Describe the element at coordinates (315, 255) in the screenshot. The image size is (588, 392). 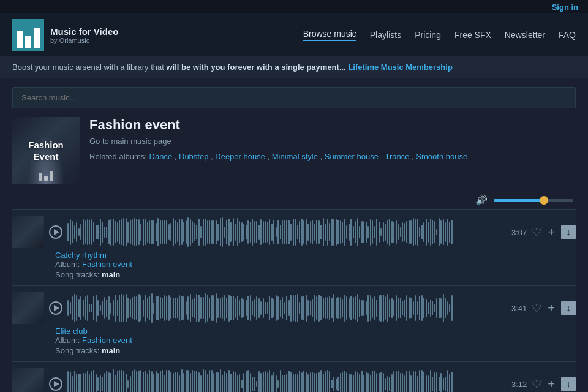
I see `track-title: Catchy rhythm` at that location.